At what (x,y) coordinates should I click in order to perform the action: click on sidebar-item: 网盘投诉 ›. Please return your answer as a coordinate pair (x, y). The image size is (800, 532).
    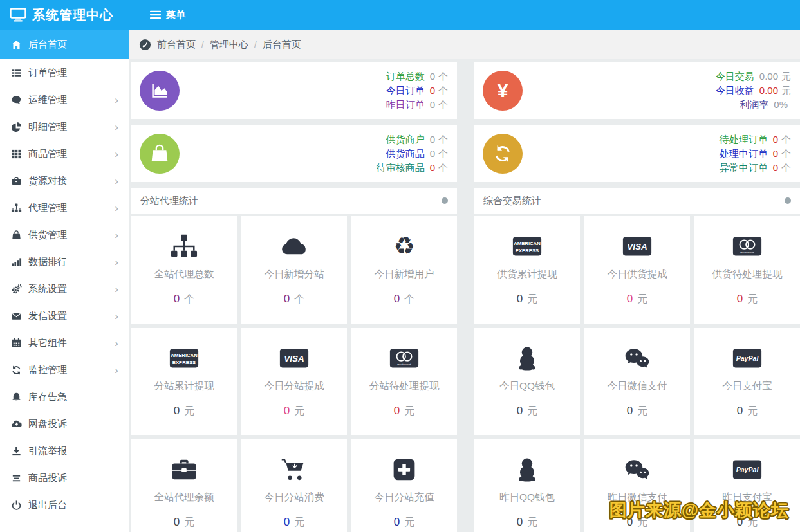
    Looking at the image, I should click on (64, 424).